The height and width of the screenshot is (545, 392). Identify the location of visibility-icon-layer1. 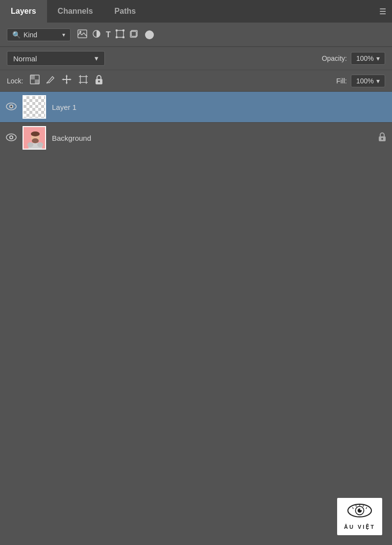
(11, 107).